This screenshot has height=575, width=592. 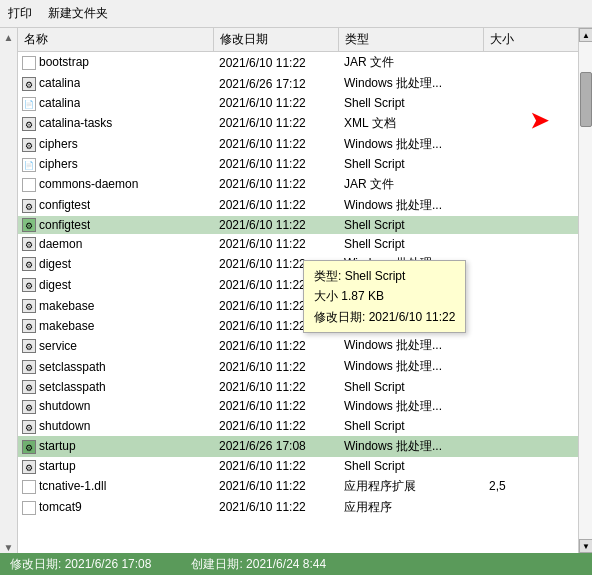 What do you see at coordinates (116, 104) in the screenshot?
I see `file-name-cell: 📄 catalina` at bounding box center [116, 104].